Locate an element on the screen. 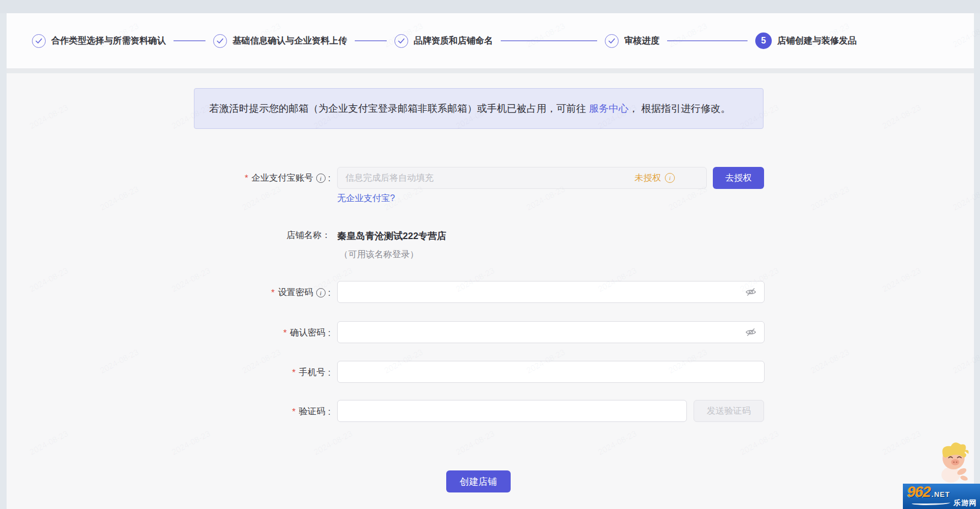 The image size is (980, 509). confirm-password-input is located at coordinates (551, 332).